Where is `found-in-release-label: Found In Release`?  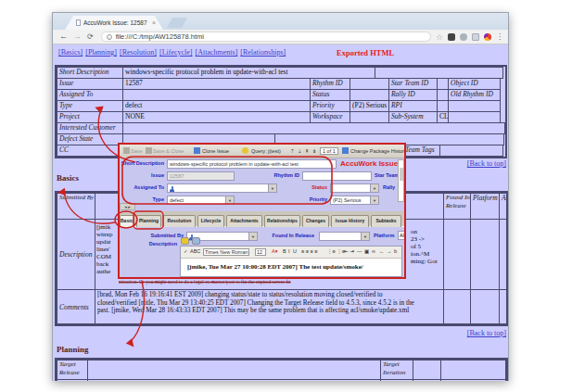
found-in-release-label: Found In Release is located at coordinates (293, 235).